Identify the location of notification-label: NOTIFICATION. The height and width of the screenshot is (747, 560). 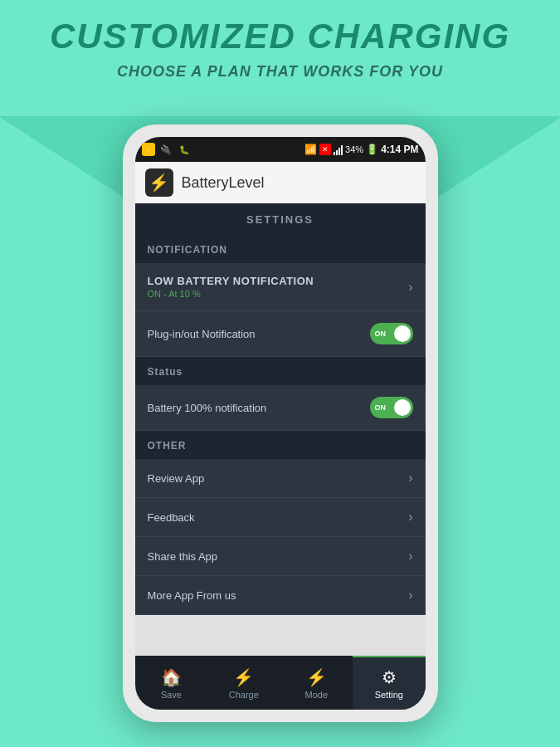
(187, 250).